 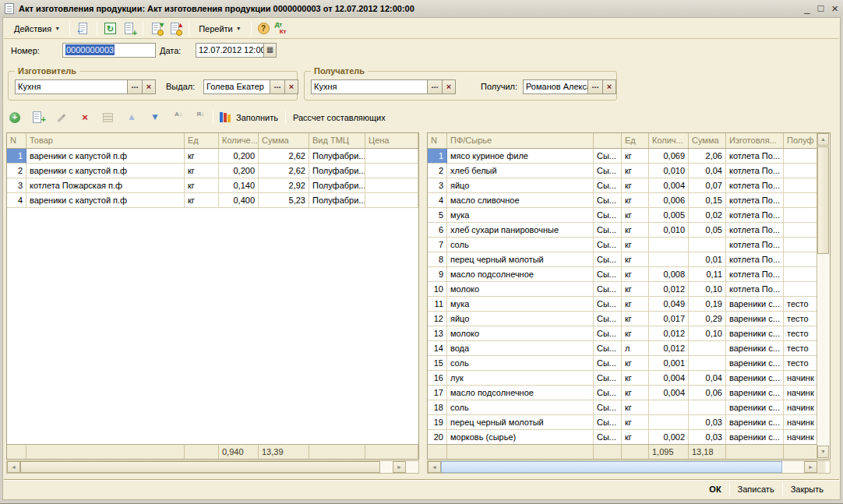 I want to click on issued-lookup-button: ..., so click(x=277, y=87).